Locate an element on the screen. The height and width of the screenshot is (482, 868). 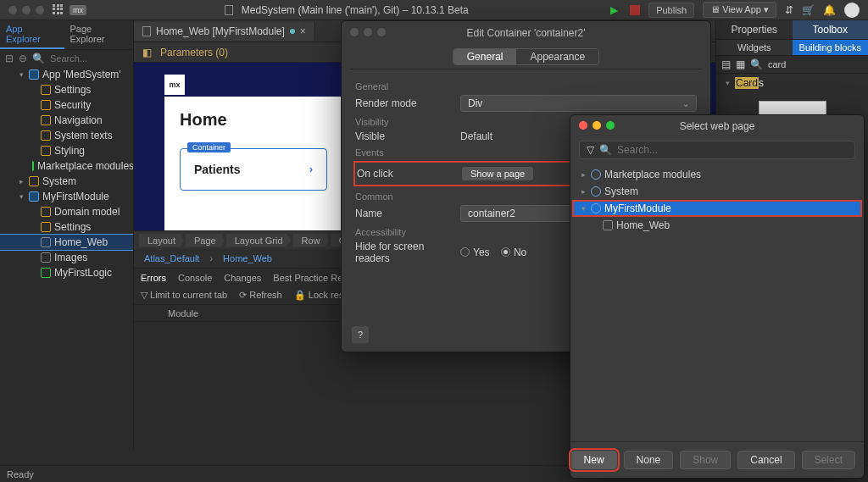
container-label: Patients is located at coordinates (217, 169).